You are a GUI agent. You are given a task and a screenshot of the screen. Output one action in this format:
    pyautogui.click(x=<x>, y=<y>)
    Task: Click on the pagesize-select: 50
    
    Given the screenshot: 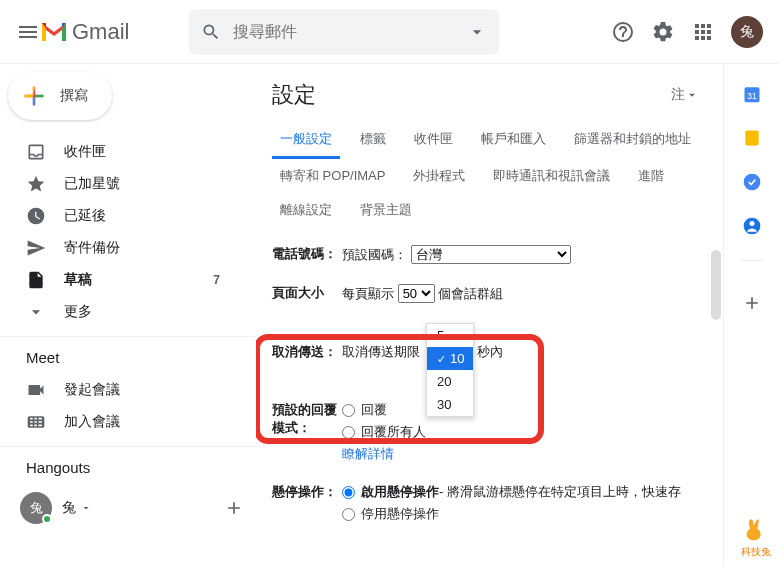 What is the action you would take?
    pyautogui.click(x=416, y=294)
    